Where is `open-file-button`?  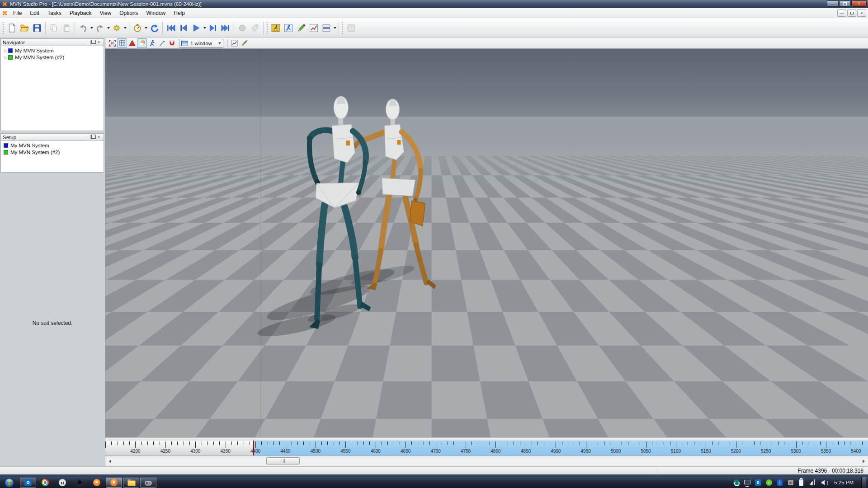
open-file-button is located at coordinates (24, 28).